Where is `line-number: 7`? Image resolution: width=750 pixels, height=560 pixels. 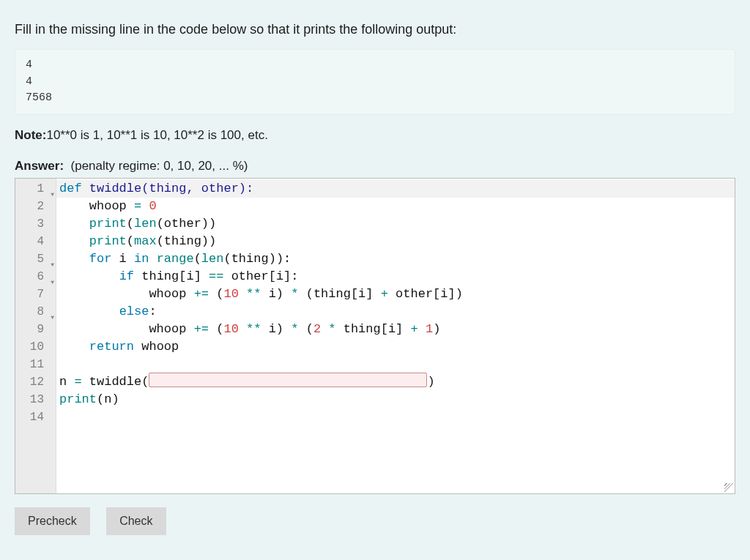 line-number: 7 is located at coordinates (35, 294).